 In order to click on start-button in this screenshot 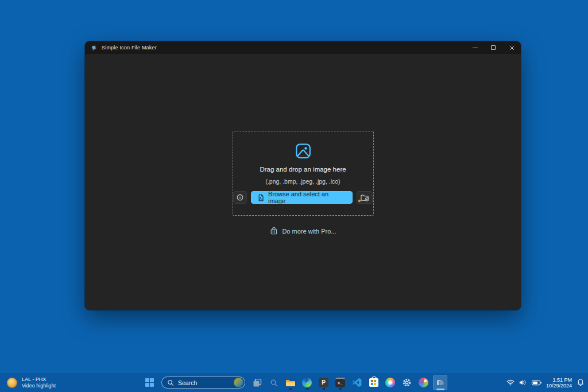, I will do `click(149, 382)`.